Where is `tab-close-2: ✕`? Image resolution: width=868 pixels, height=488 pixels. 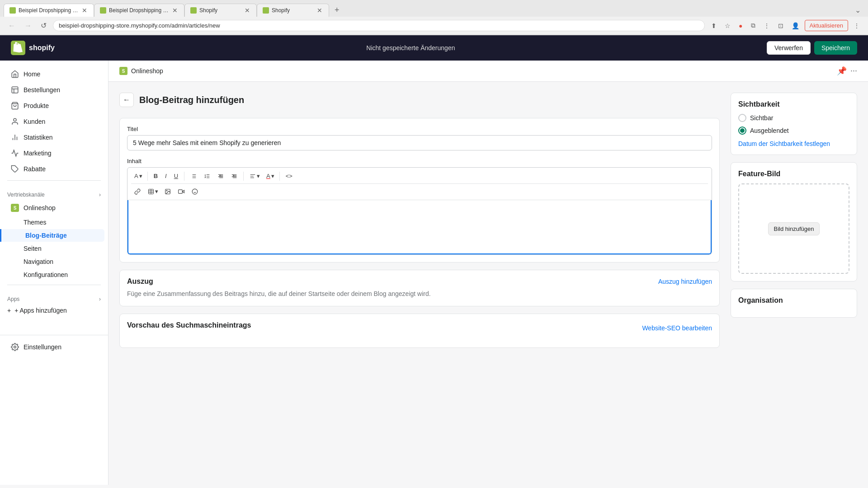 tab-close-2: ✕ is located at coordinates (175, 10).